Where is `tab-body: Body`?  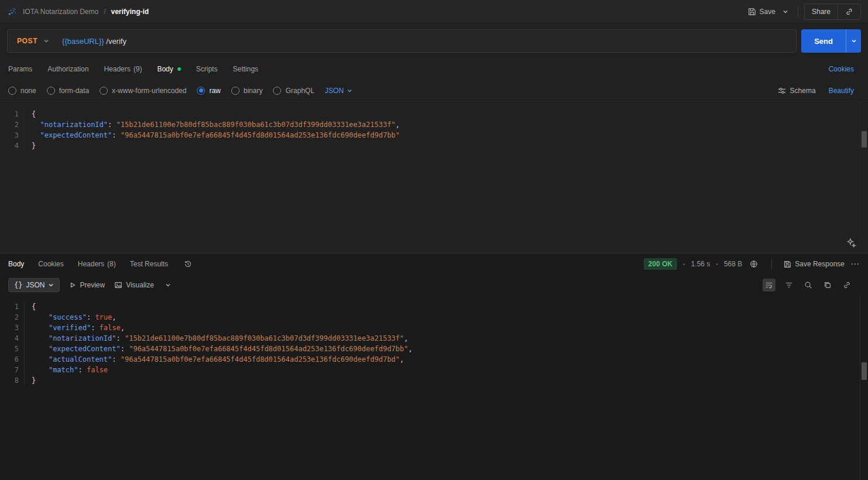
tab-body: Body is located at coordinates (169, 69).